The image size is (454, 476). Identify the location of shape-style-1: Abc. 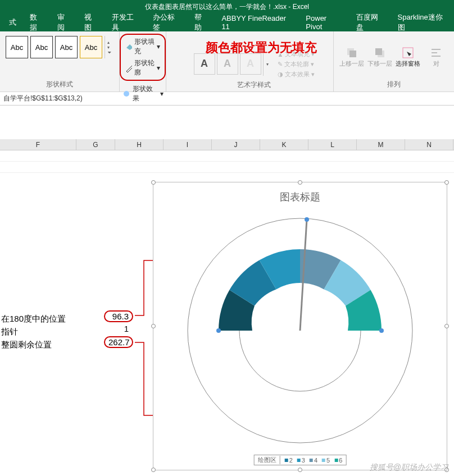
(17, 47).